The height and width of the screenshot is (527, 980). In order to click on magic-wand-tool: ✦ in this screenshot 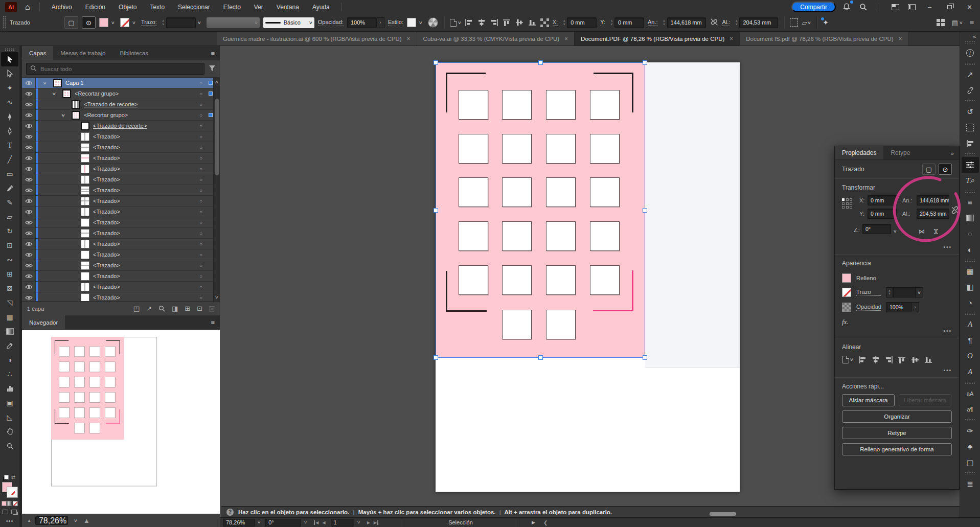, I will do `click(10, 88)`.